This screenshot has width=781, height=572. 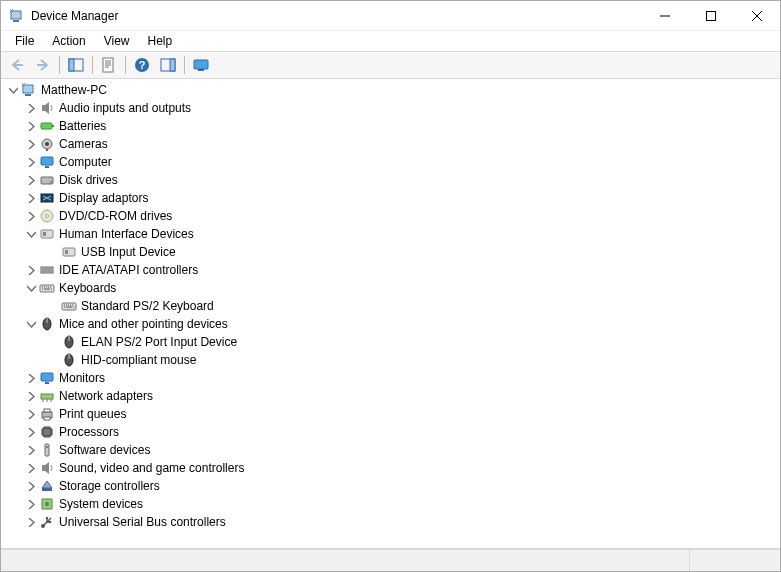 I want to click on toolbar-console-tree-button, so click(x=76, y=65).